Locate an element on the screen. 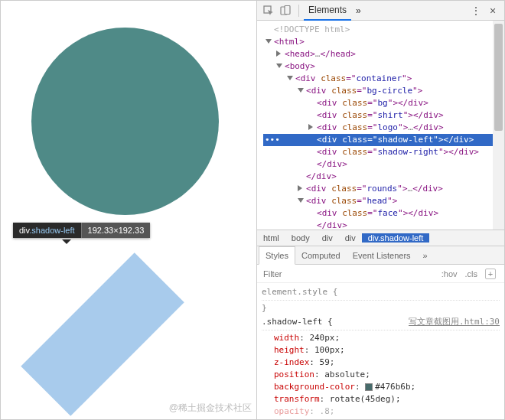 The width and height of the screenshot is (505, 420). rule-source-link: 写文章截图用.html:30 is located at coordinates (454, 322).